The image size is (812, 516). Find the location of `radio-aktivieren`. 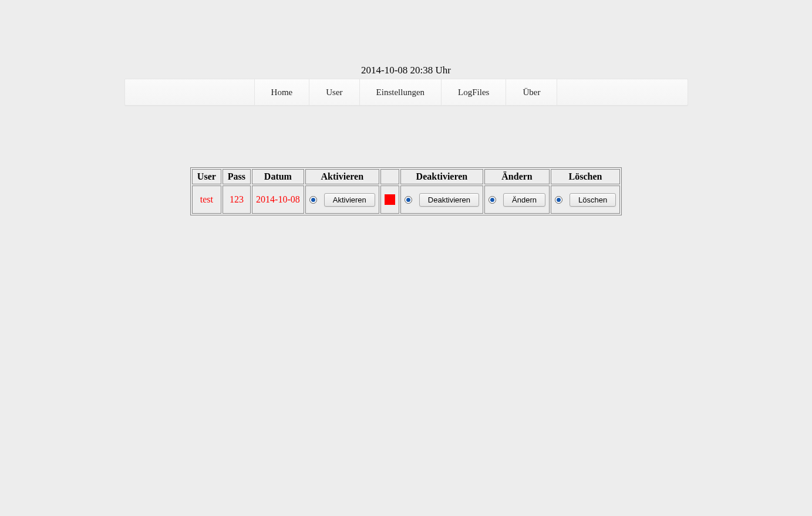

radio-aktivieren is located at coordinates (314, 200).